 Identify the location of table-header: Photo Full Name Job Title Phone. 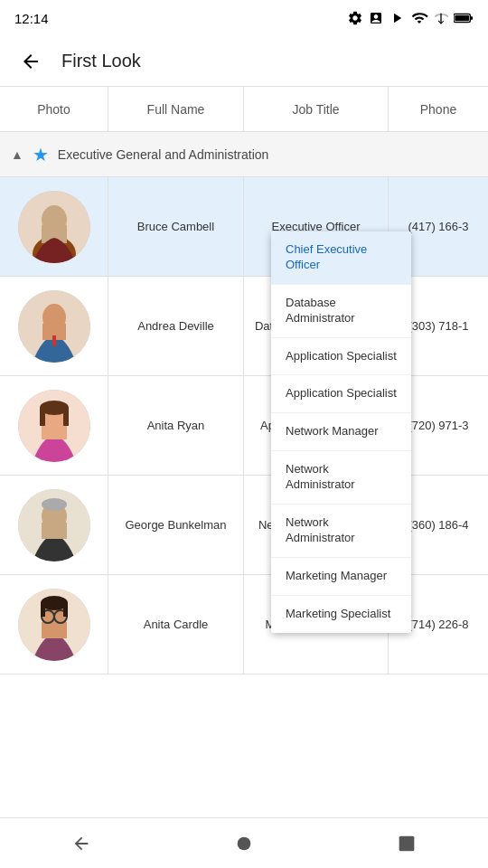
(244, 109).